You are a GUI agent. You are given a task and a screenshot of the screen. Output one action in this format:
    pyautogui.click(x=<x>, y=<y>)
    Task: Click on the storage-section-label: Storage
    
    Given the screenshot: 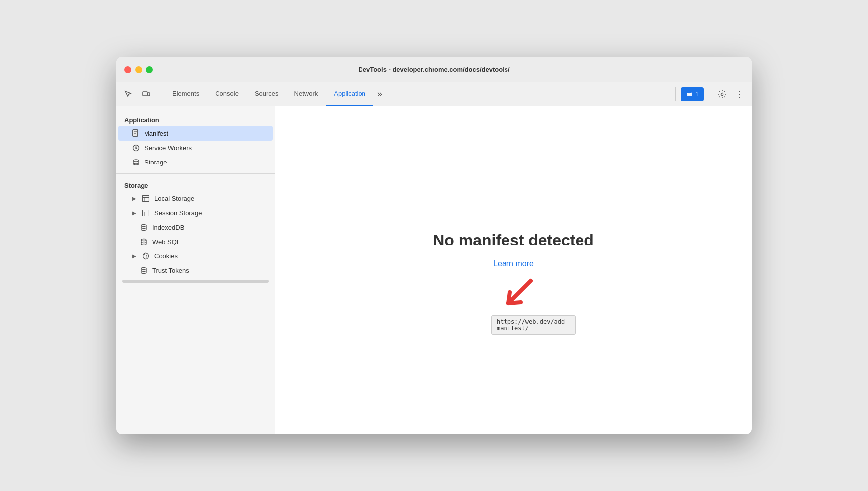 What is the action you would take?
    pyautogui.click(x=196, y=185)
    